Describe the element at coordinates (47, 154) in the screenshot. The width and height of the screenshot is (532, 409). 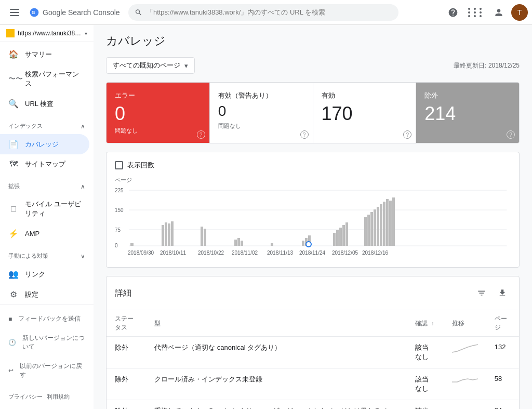
I see `nav-index: 📄 カバレッジ 🗺 サイトマップ` at that location.